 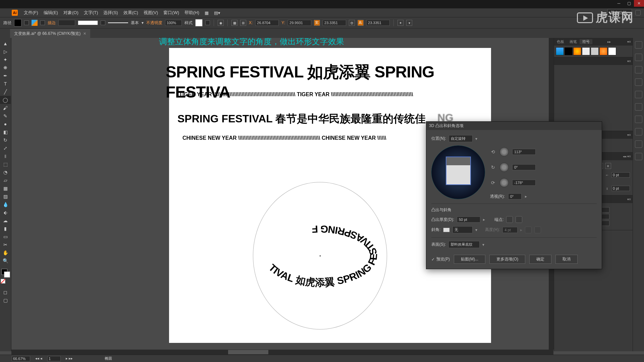 I want to click on close-button: ✕, so click(x=639, y=3).